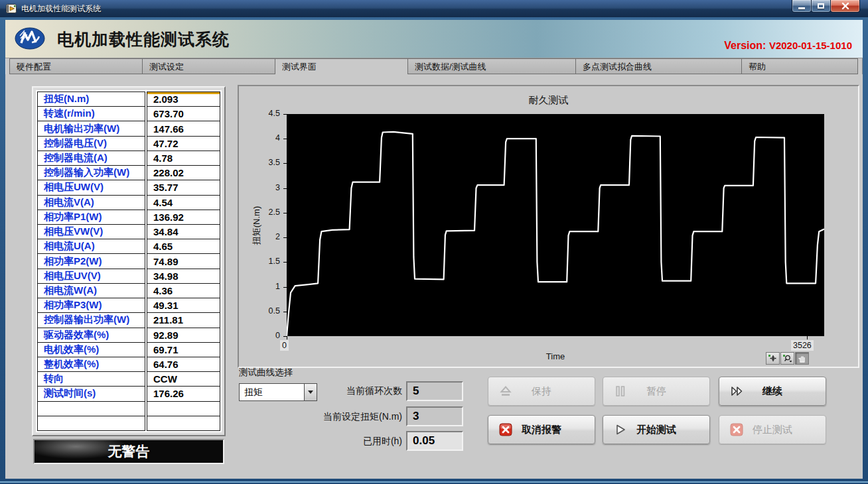 The width and height of the screenshot is (868, 484). I want to click on table-value-cell: CCW, so click(183, 379).